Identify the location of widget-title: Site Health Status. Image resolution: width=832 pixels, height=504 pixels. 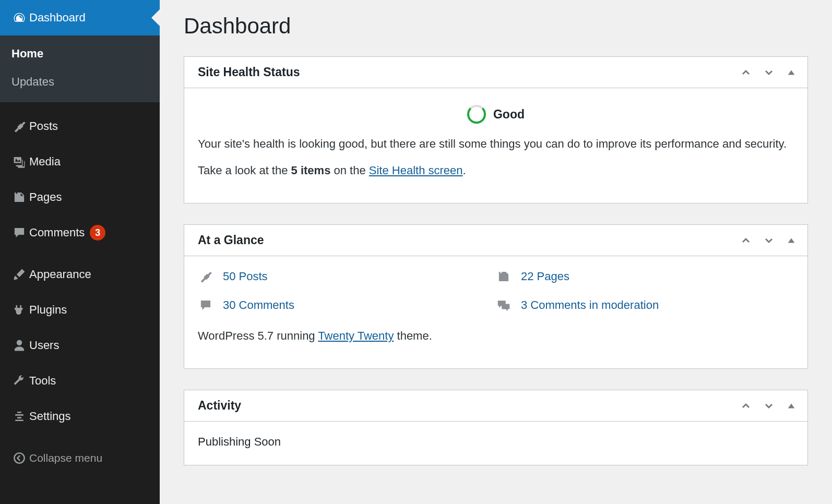
(249, 72).